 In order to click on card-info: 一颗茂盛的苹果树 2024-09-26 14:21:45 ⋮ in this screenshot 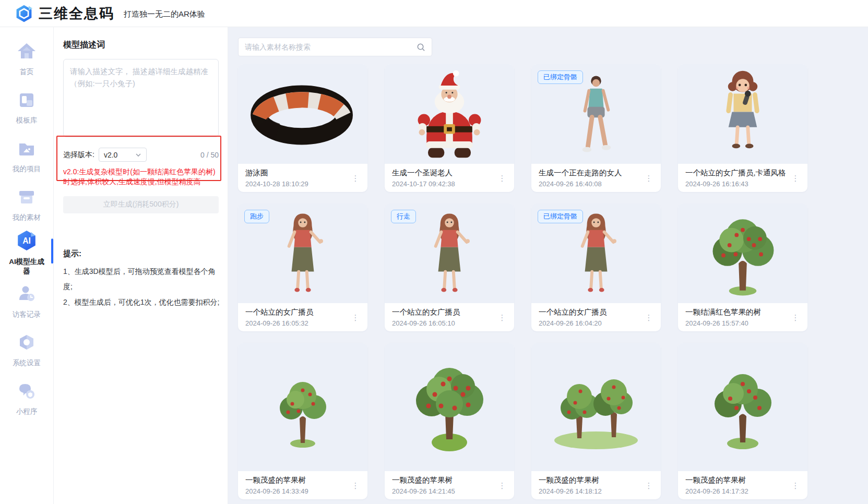, I will do `click(449, 485)`.